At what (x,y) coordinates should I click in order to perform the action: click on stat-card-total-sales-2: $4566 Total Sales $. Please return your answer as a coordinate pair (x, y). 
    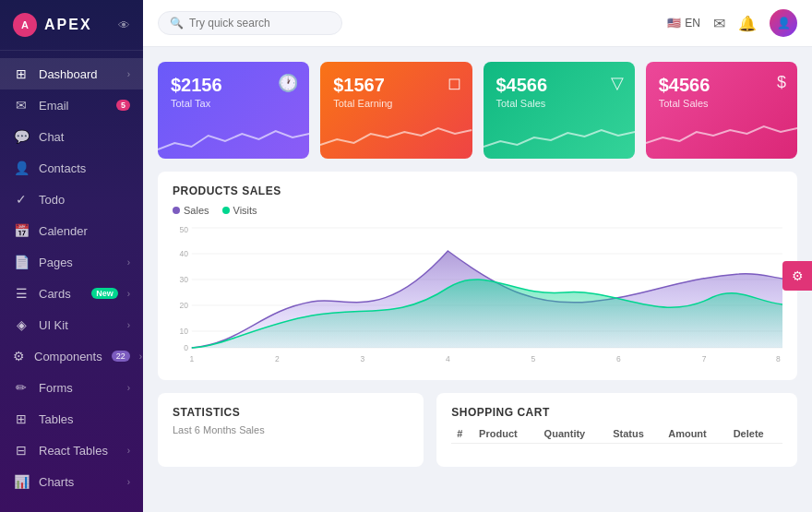
    Looking at the image, I should click on (722, 111).